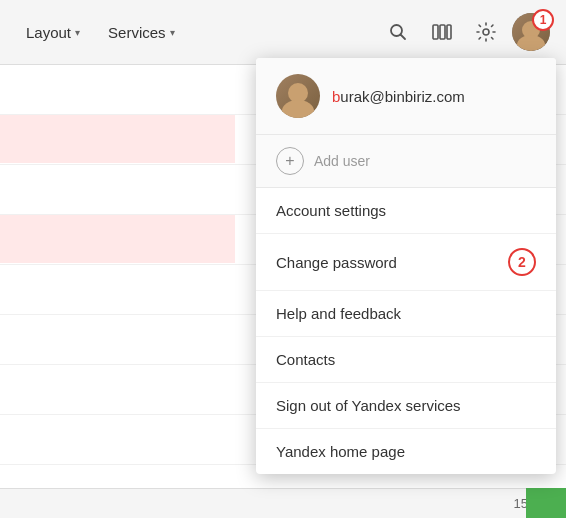  What do you see at coordinates (53, 32) in the screenshot?
I see `layout-button: Layout ▾` at bounding box center [53, 32].